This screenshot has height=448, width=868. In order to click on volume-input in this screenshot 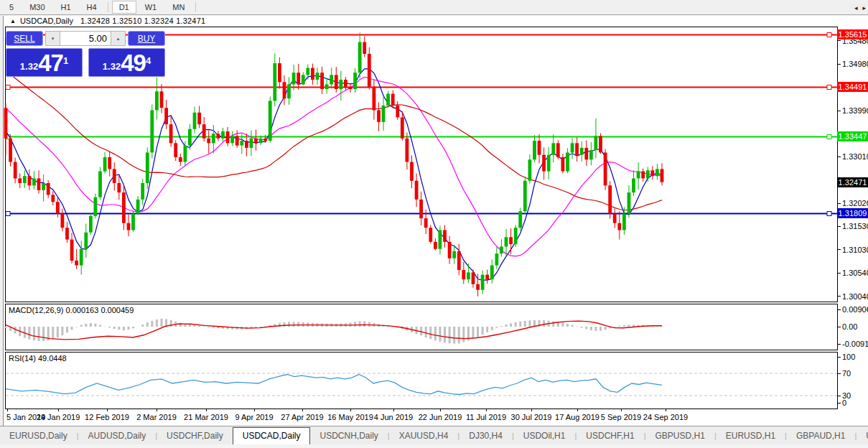, I will do `click(85, 39)`.